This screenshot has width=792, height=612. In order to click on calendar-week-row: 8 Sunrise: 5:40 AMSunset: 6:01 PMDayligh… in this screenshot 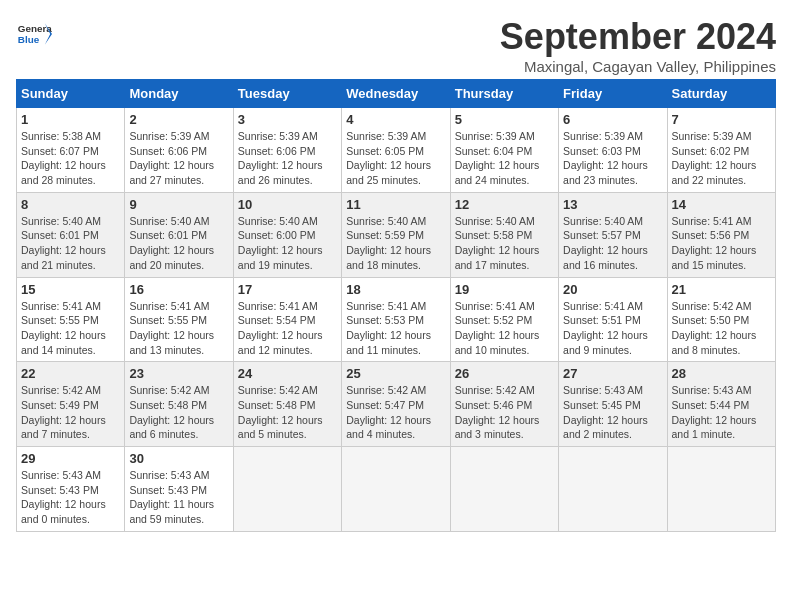, I will do `click(396, 234)`.